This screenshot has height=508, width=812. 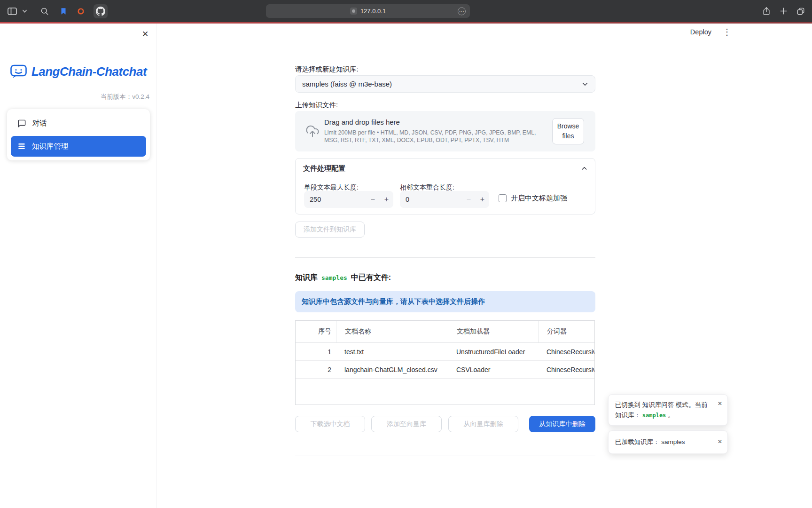 I want to click on delete-from-vector-button: 从向量库删除, so click(x=483, y=424).